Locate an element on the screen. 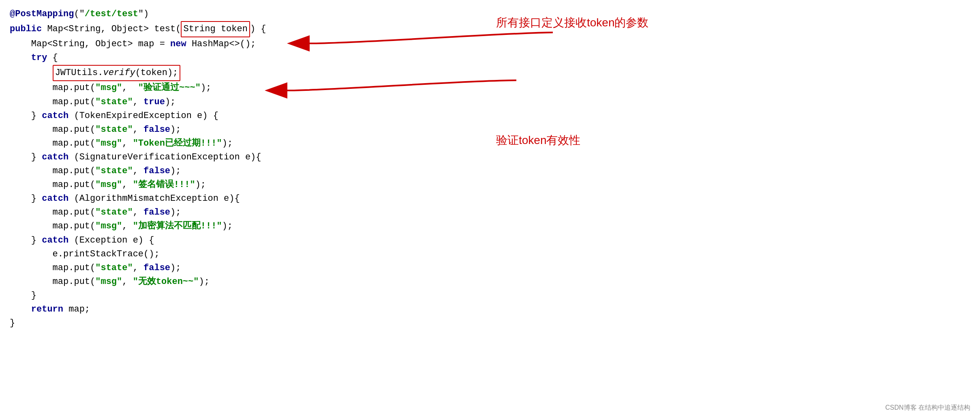 This screenshot has width=980, height=417. line-map-msg-expired: map.put("msg", "Token已经过期!!!"); is located at coordinates (490, 144).